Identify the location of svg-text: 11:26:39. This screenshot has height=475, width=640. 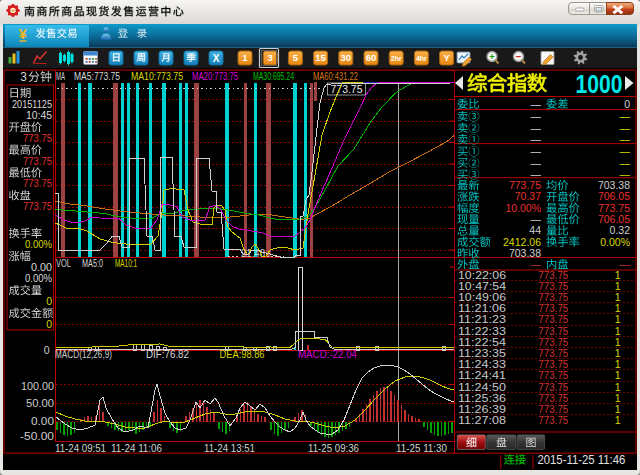
(482, 409).